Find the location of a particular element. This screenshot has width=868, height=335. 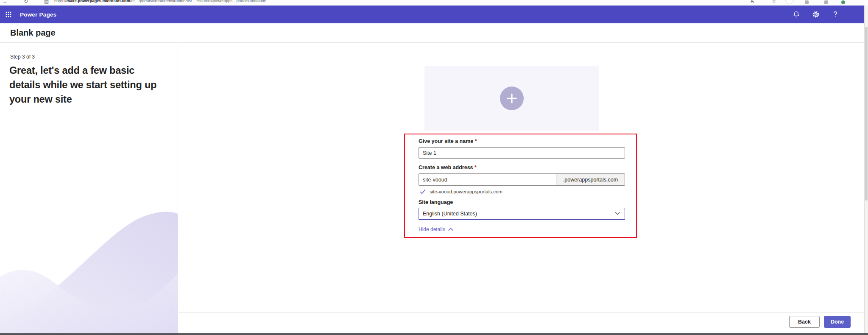

browser-refresh-icon: ↻ is located at coordinates (26, 2).